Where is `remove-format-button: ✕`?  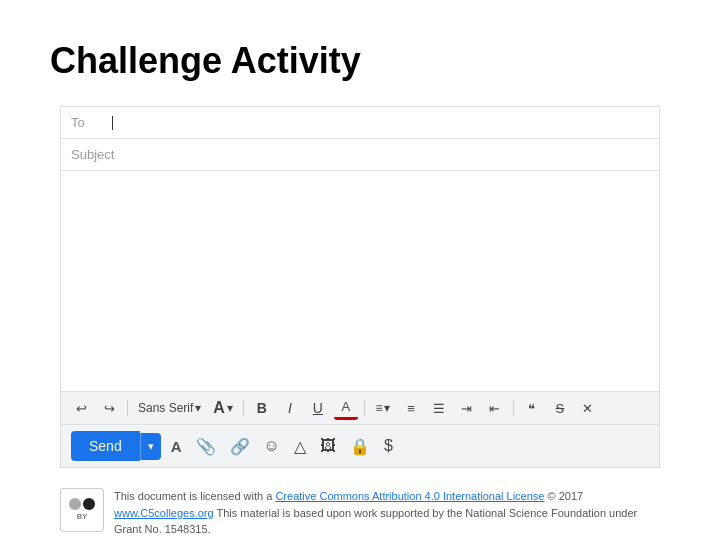
remove-format-button: ✕ is located at coordinates (588, 408).